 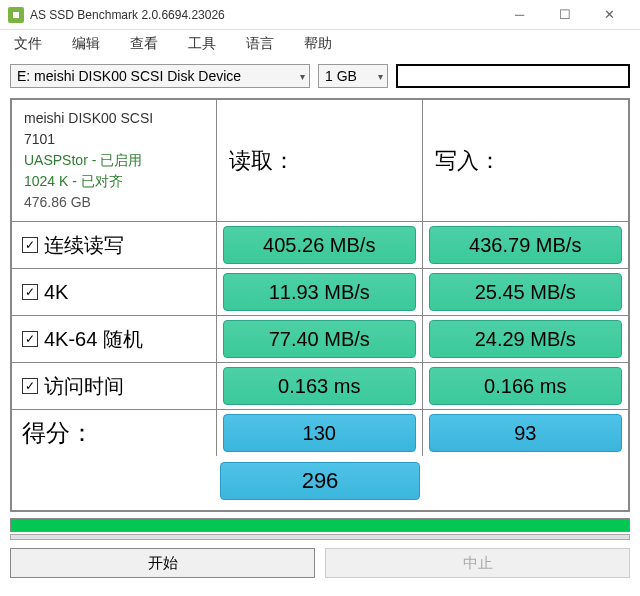 I want to click on score-write-value: 93, so click(x=526, y=433).